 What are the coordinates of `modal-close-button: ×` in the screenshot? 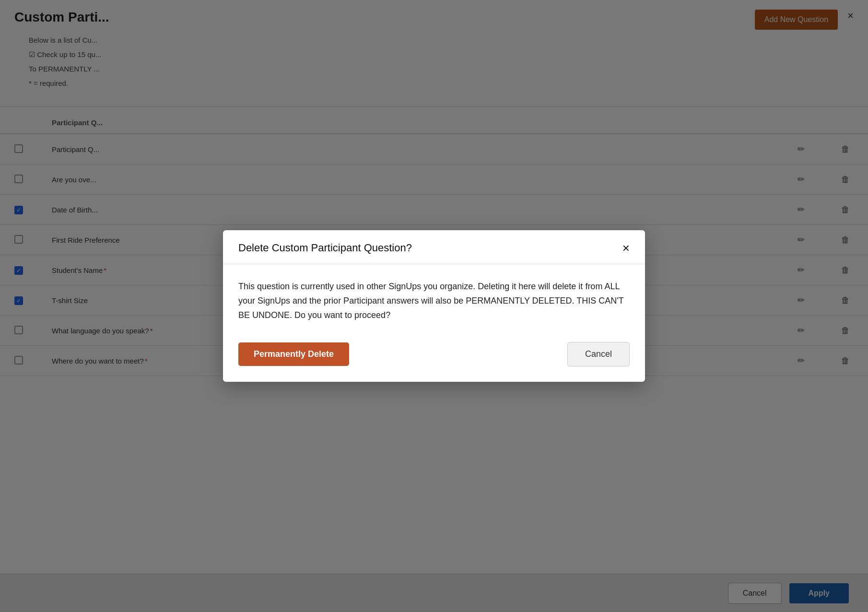 It's located at (626, 248).